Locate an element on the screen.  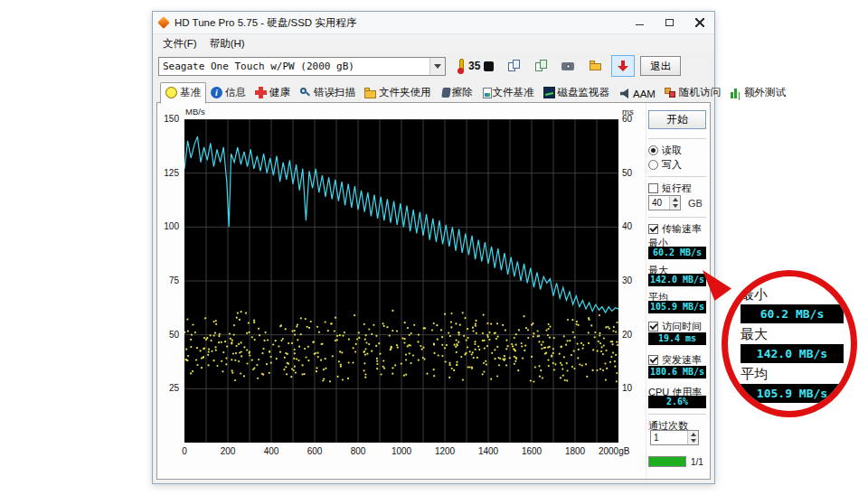
menu-file: 文件(F) is located at coordinates (180, 43).